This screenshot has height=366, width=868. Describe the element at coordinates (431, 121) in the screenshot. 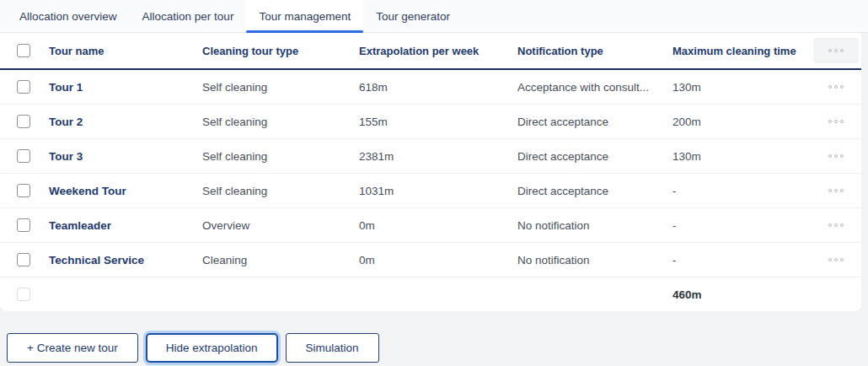

I see `table-row: Tour 2 Self cleaning 155m Direct accepta…` at that location.